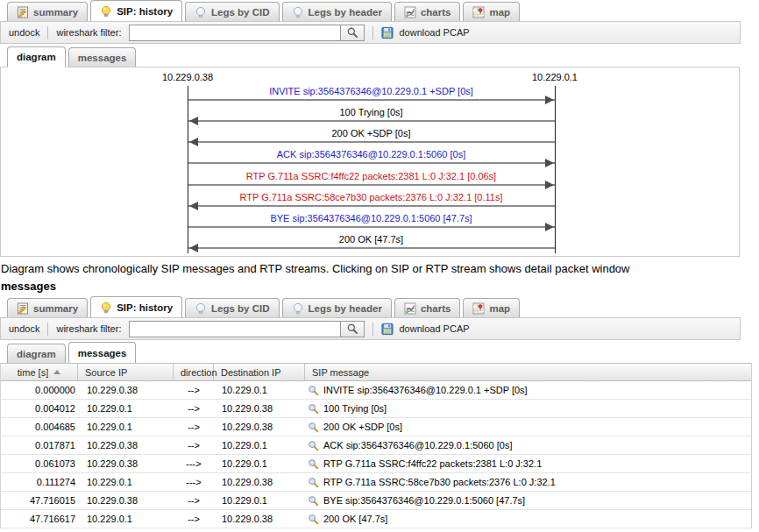 Image resolution: width=759 pixels, height=532 pixels. Describe the element at coordinates (23, 309) in the screenshot. I see `summary-icon` at that location.